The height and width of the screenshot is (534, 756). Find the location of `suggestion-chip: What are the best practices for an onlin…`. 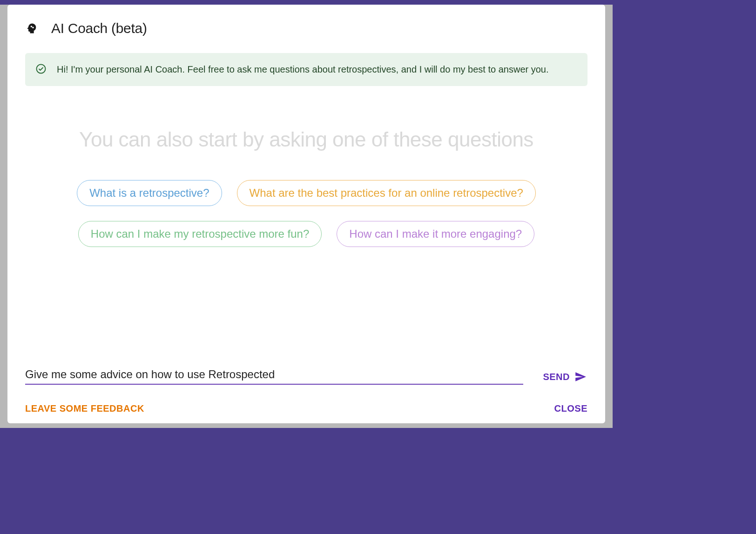

suggestion-chip: What are the best practices for an onlin… is located at coordinates (386, 193).